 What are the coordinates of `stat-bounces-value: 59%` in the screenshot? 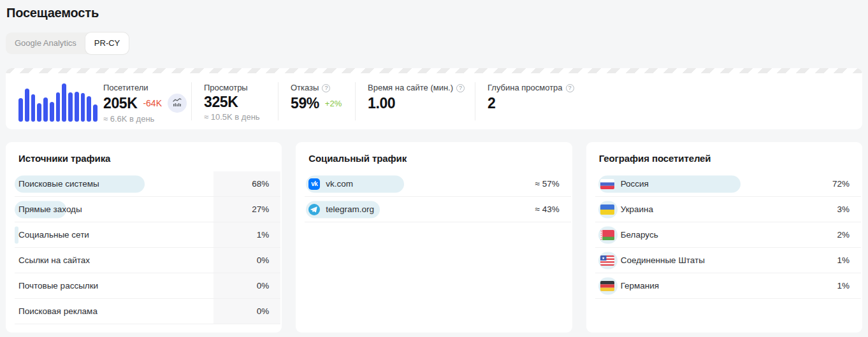 It's located at (305, 103).